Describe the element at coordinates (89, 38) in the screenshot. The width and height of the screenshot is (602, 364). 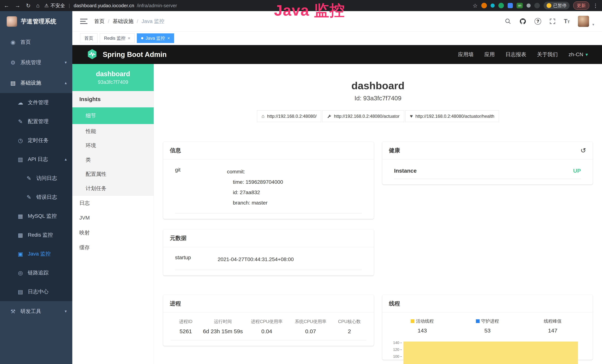
I see `tab-home: 首页` at that location.